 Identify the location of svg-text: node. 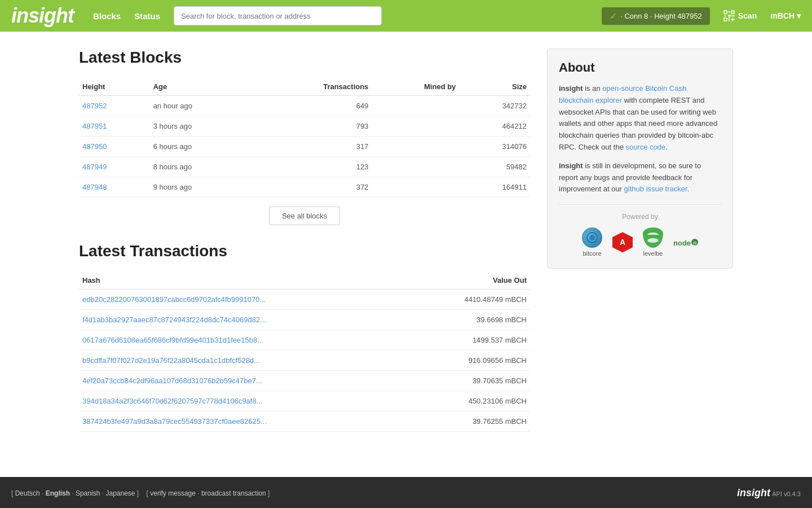
(682, 243).